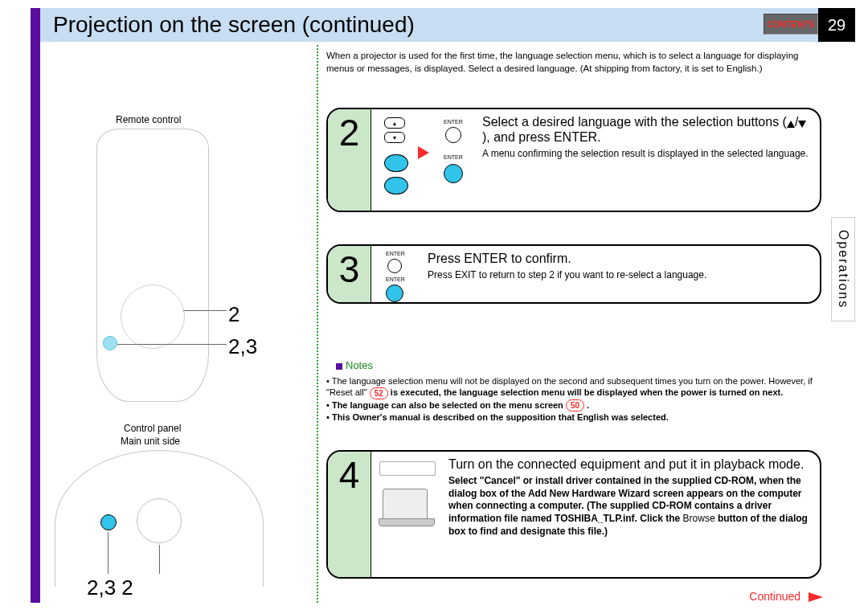 The image size is (868, 614). What do you see at coordinates (403, 276) in the screenshot?
I see `step-3-button-diagram: ENTER ENTER` at bounding box center [403, 276].